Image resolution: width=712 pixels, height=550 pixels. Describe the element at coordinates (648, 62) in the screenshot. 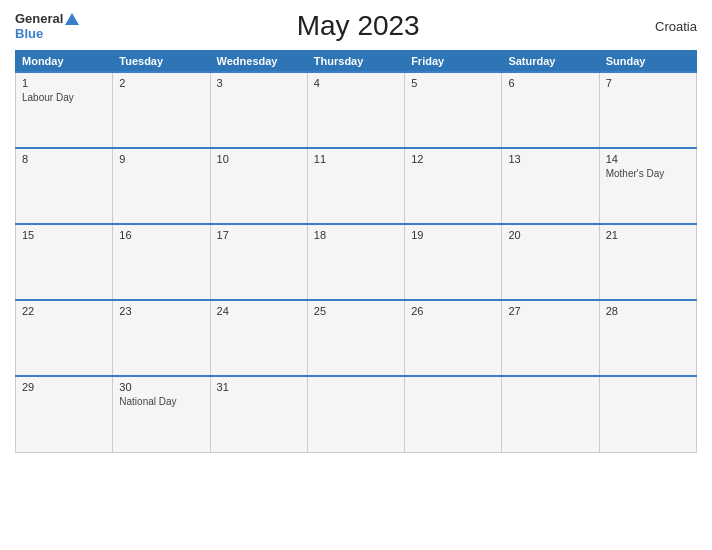

I see `col-sunday: Sunday` at that location.